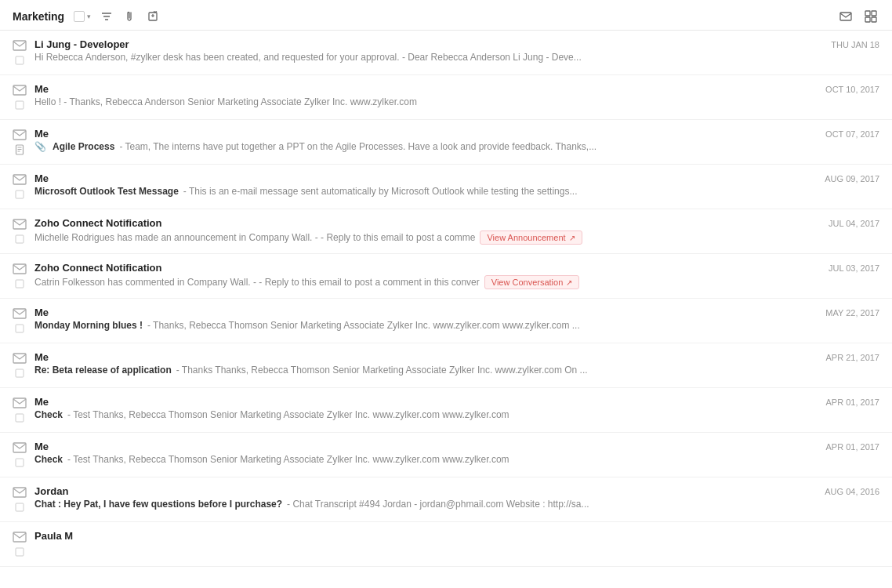  Describe the element at coordinates (446, 365) in the screenshot. I see `email-item: MeRe: Beta release of application- Thank…` at that location.